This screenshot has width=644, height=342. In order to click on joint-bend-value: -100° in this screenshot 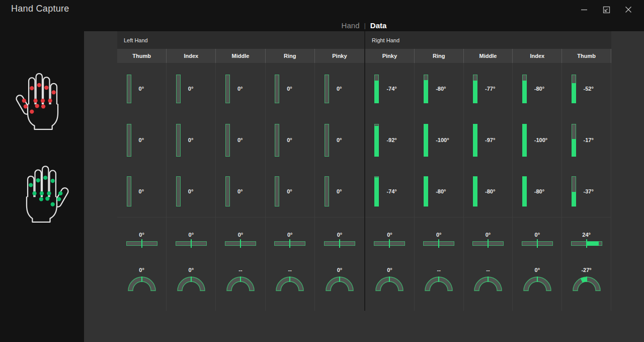, I will do `click(445, 140)`.